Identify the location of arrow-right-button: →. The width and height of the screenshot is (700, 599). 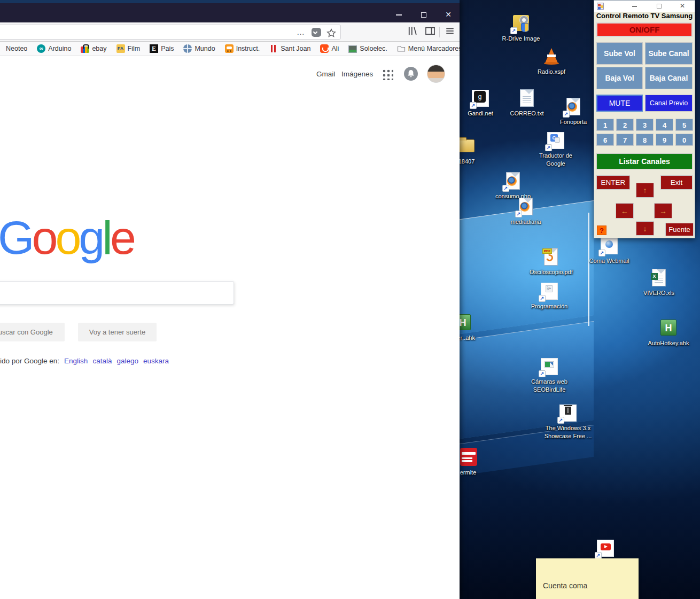
(663, 211).